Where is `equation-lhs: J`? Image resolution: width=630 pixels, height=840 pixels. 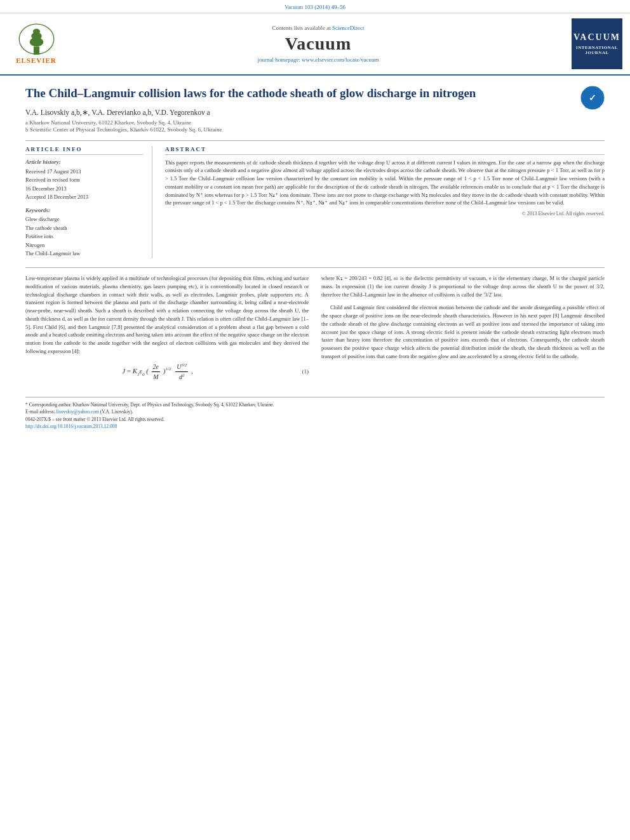 equation-lhs: J is located at coordinates (123, 371).